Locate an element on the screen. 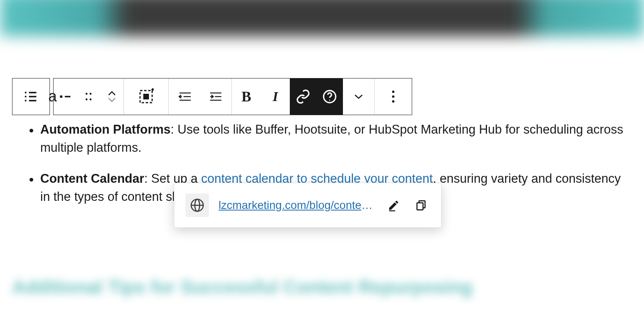  toolbar-group-blocktype is located at coordinates (31, 97).